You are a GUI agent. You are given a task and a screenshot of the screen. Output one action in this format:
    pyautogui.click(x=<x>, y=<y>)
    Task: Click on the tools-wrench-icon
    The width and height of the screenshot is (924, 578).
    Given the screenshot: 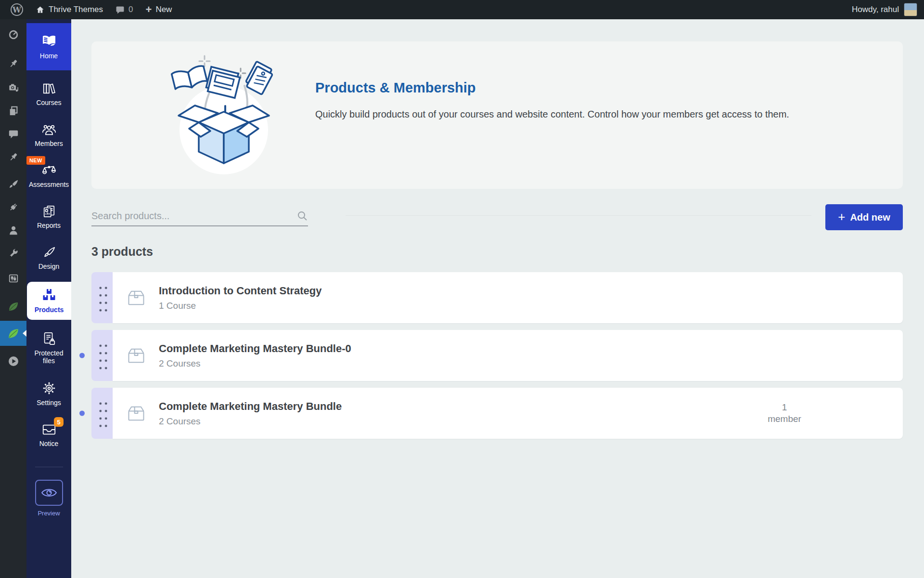 What is the action you would take?
    pyautogui.click(x=13, y=253)
    